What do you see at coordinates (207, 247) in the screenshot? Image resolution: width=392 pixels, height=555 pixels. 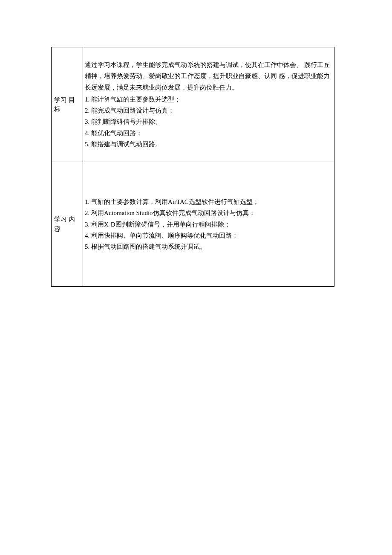 I see `contents-item: 5. 根据气动回路图的搭建气动系统并调试。` at bounding box center [207, 247].